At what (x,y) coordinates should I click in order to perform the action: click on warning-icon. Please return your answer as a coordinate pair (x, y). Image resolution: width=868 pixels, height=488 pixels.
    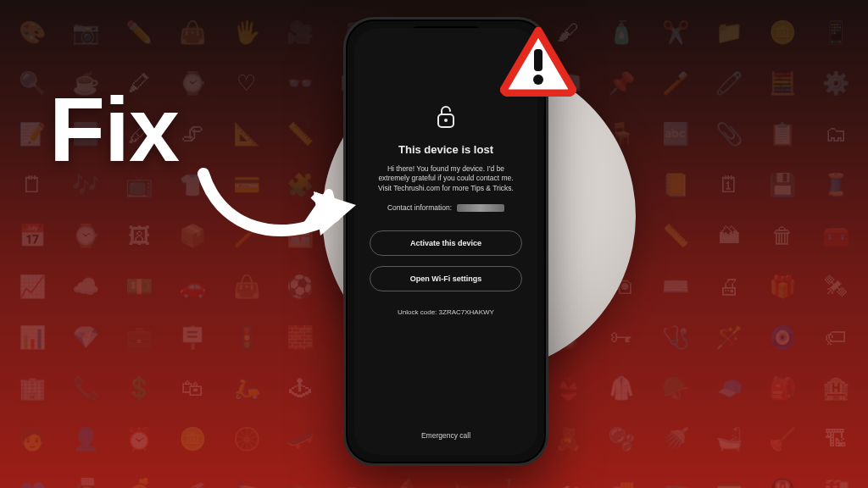
    Looking at the image, I should click on (538, 62).